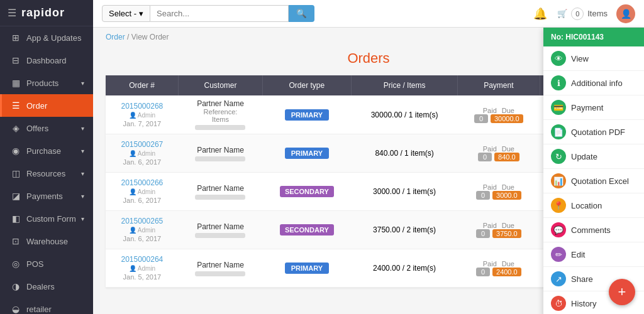  I want to click on sidebar-label-order: Order, so click(36, 106).